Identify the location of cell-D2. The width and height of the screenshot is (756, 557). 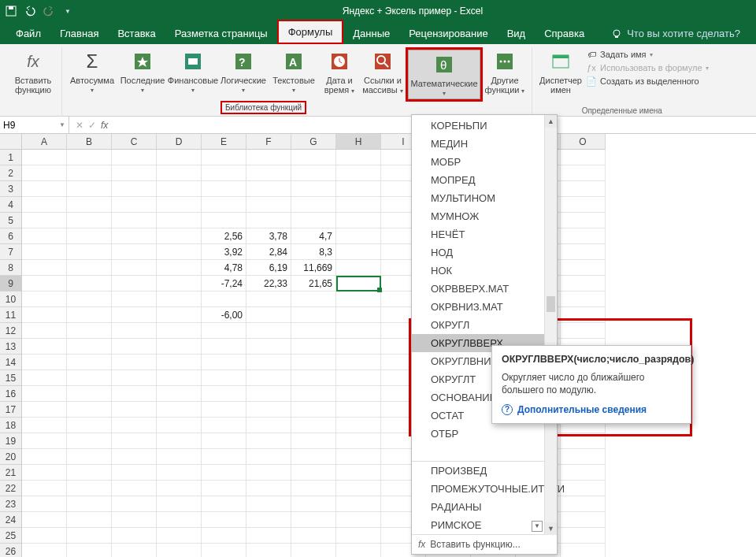
(180, 173).